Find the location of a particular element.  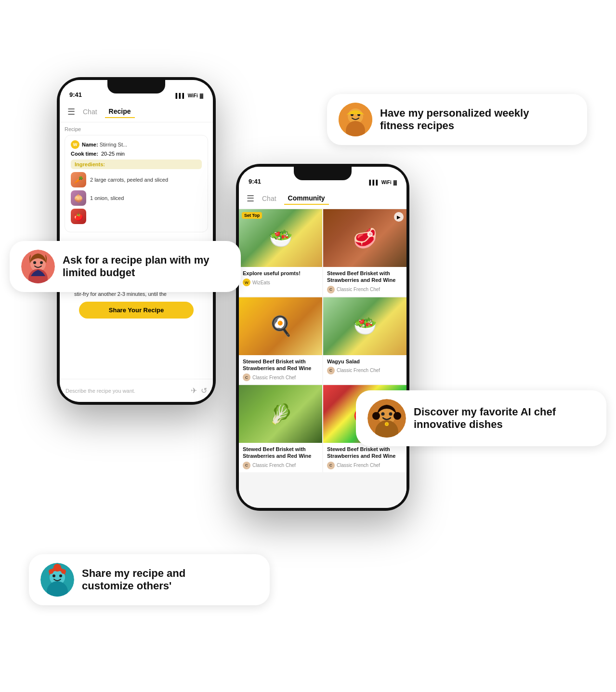

name-value: Stirring St... is located at coordinates (114, 145).